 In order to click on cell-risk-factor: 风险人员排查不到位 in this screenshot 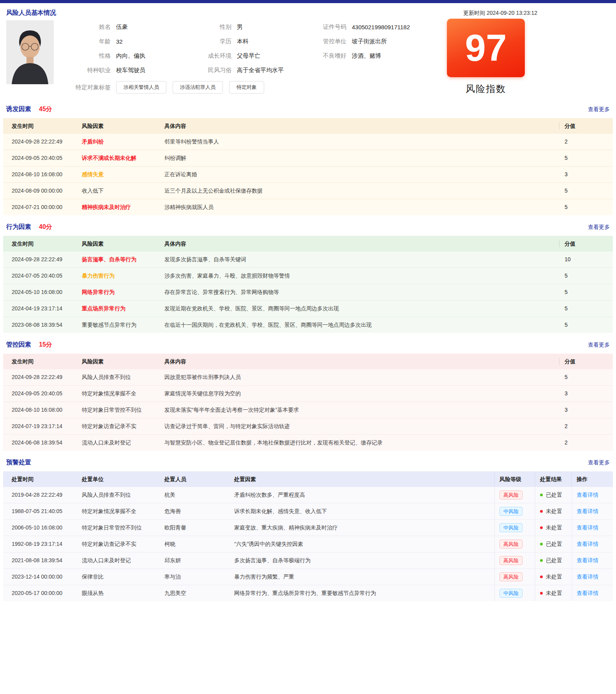, I will do `click(123, 377)`.